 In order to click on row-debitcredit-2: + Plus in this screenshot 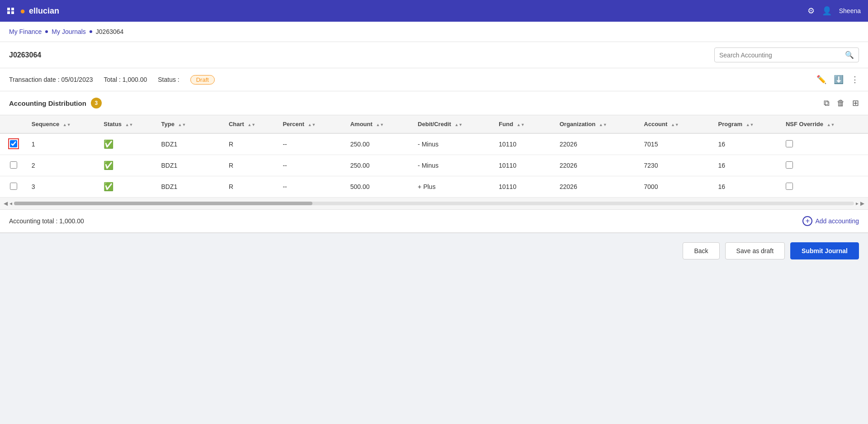, I will do `click(454, 187)`.